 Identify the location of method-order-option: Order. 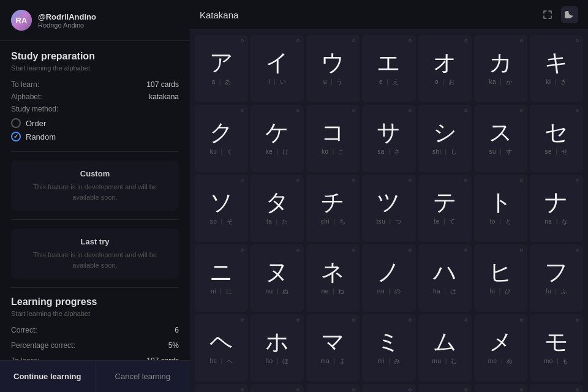
(95, 123).